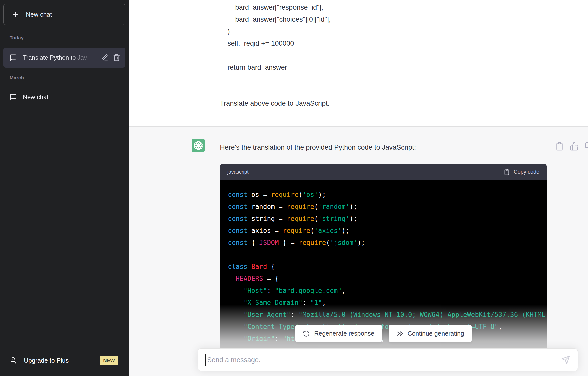 This screenshot has height=376, width=588. Describe the element at coordinates (430, 333) in the screenshot. I see `continue-generating-button: Continue generating` at that location.